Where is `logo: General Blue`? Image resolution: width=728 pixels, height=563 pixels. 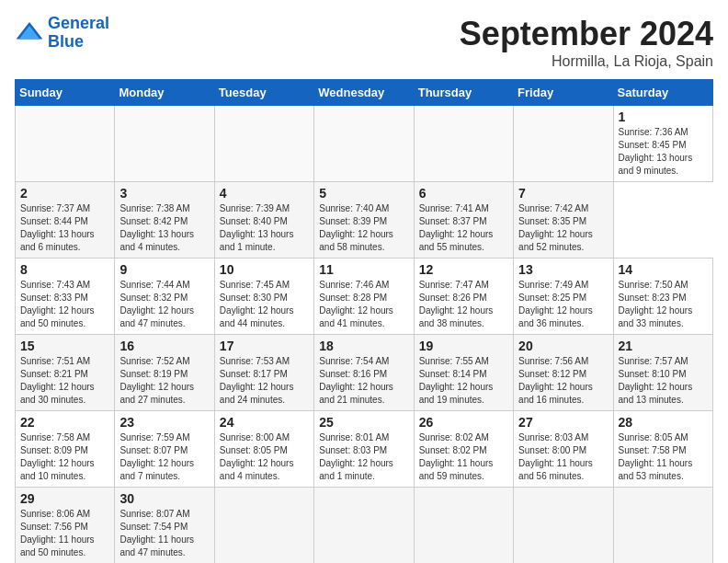
logo: General Blue is located at coordinates (63, 33).